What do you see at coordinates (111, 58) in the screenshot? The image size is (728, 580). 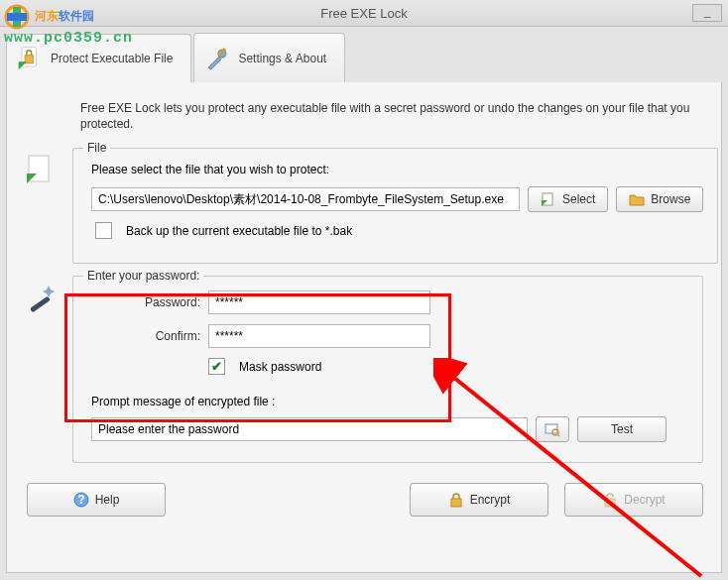 I see `tab-protect-label: Protect Executable File` at bounding box center [111, 58].